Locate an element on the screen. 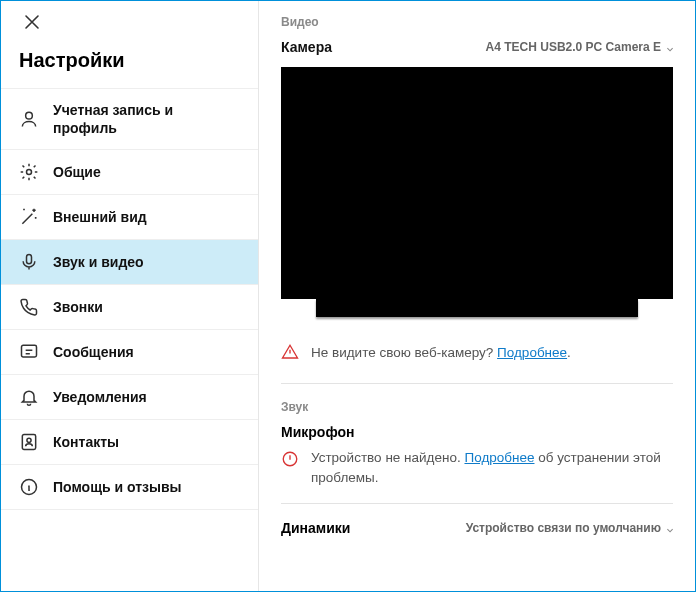  camera-warning: Не видите свою веб-камеру? Подробнее. is located at coordinates (477, 352).